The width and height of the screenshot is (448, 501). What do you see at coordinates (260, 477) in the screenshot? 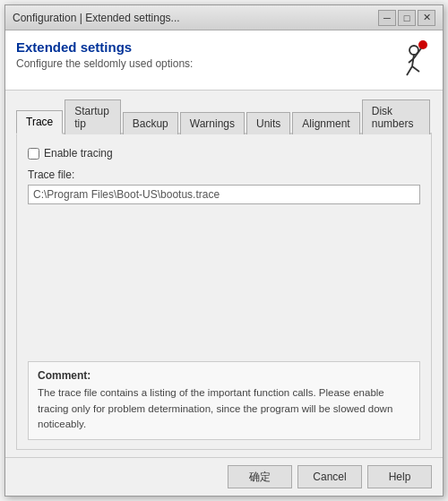
I see `ok-button: 确定` at bounding box center [260, 477].